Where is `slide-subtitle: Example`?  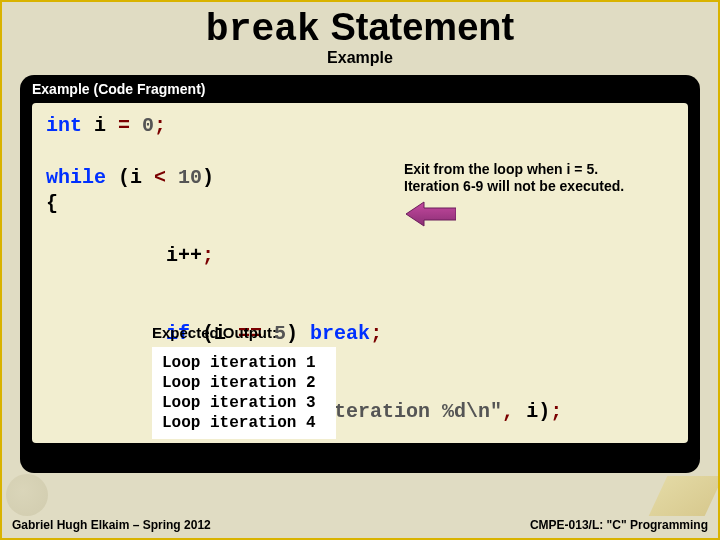 slide-subtitle: Example is located at coordinates (360, 58).